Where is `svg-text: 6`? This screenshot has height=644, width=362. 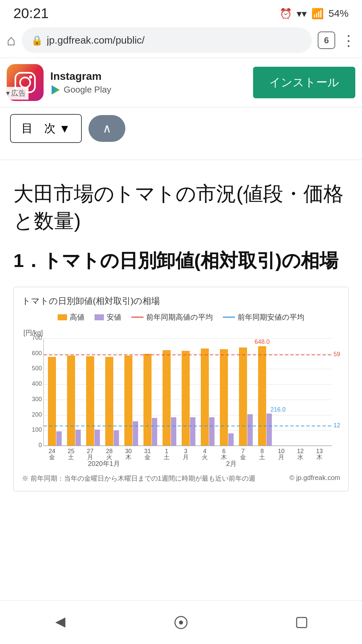
svg-text: 6 is located at coordinates (224, 451).